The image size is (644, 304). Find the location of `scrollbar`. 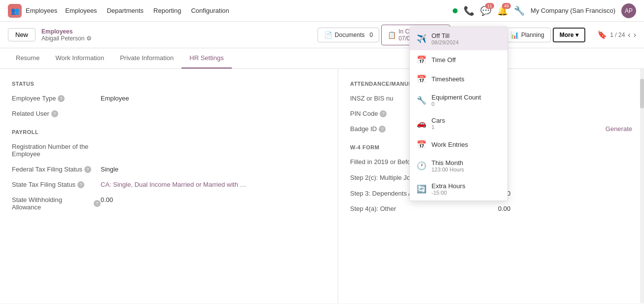

scrollbar is located at coordinates (642, 186).